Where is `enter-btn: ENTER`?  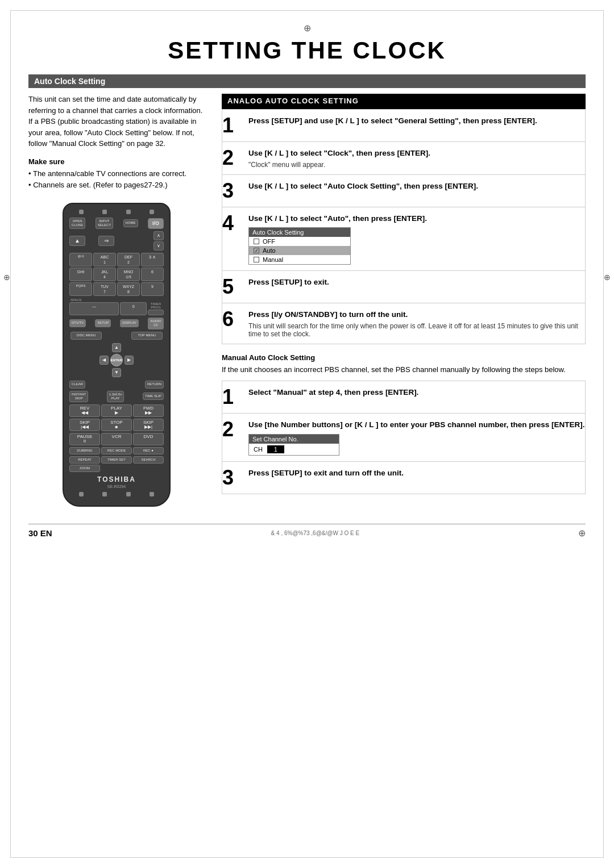
enter-btn: ENTER is located at coordinates (117, 360).